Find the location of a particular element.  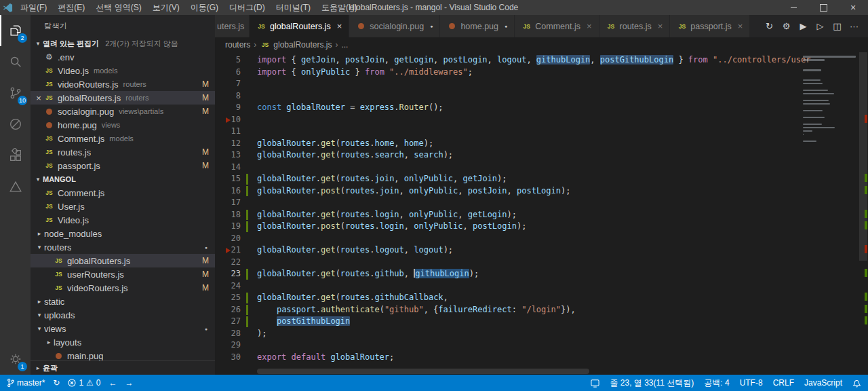

menu-item: 이동(G) is located at coordinates (205, 7).